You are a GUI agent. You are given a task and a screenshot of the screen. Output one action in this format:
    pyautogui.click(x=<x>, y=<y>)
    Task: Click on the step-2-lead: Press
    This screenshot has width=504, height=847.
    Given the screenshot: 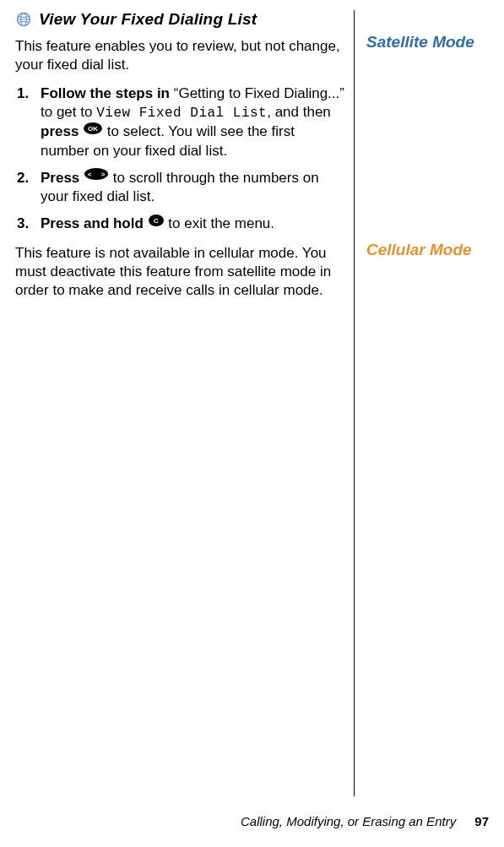 What is the action you would take?
    pyautogui.click(x=60, y=177)
    